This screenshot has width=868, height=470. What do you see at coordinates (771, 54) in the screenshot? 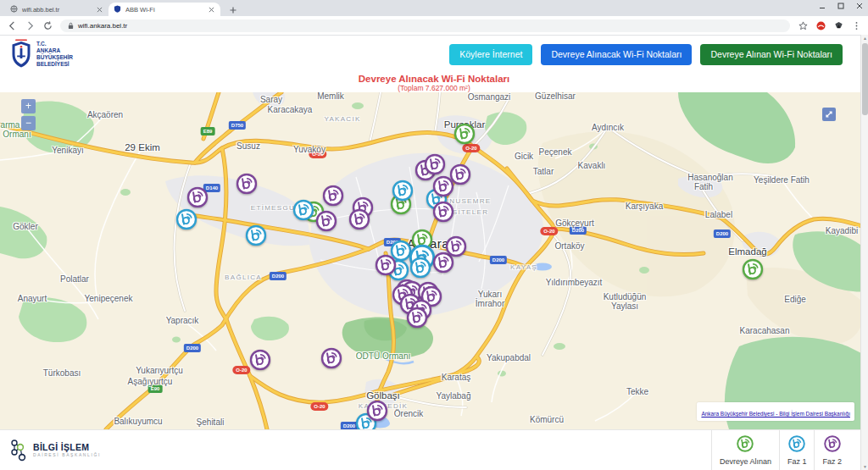
I see `devreye-alinan-button: Devreye Alınan Wi-Fi Noktaları` at bounding box center [771, 54].